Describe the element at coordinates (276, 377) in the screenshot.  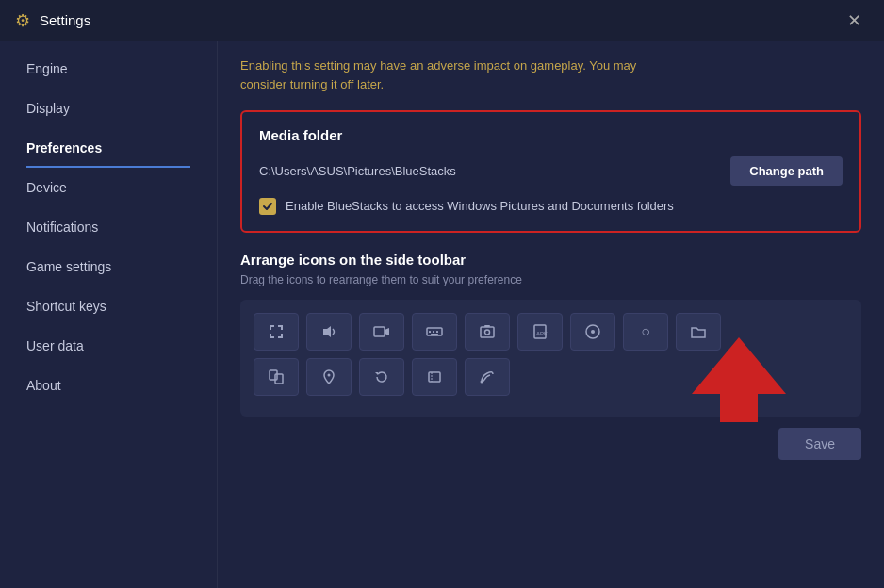
I see `toolbar-icon-multi-instance` at that location.